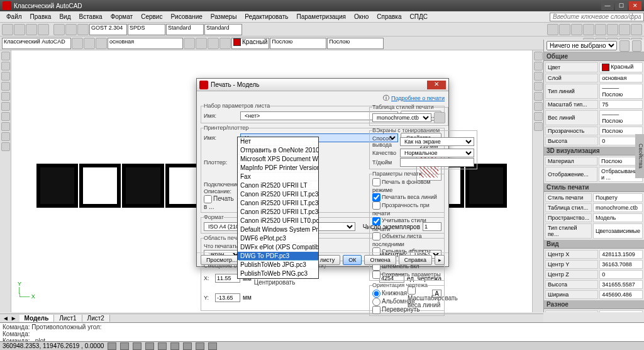  What do you see at coordinates (621, 104) in the screenshot?
I see `property-value: 75` at bounding box center [621, 104].